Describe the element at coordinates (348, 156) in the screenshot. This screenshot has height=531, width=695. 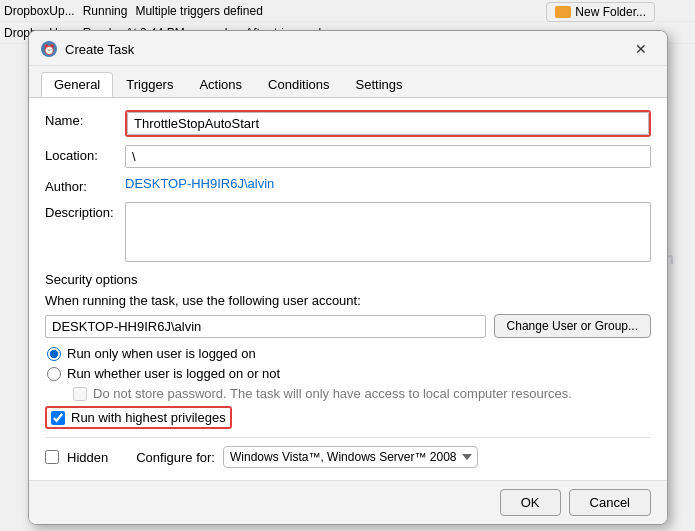
I see `location-row: Location:` at that location.